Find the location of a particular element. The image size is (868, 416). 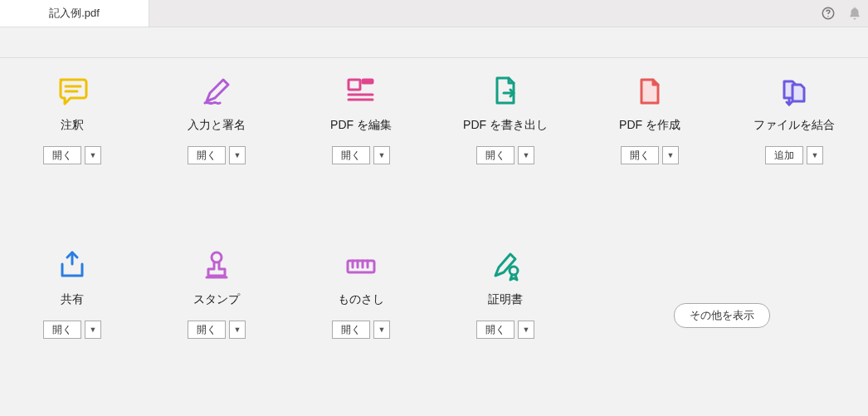

fill-sign-icon is located at coordinates (217, 91).